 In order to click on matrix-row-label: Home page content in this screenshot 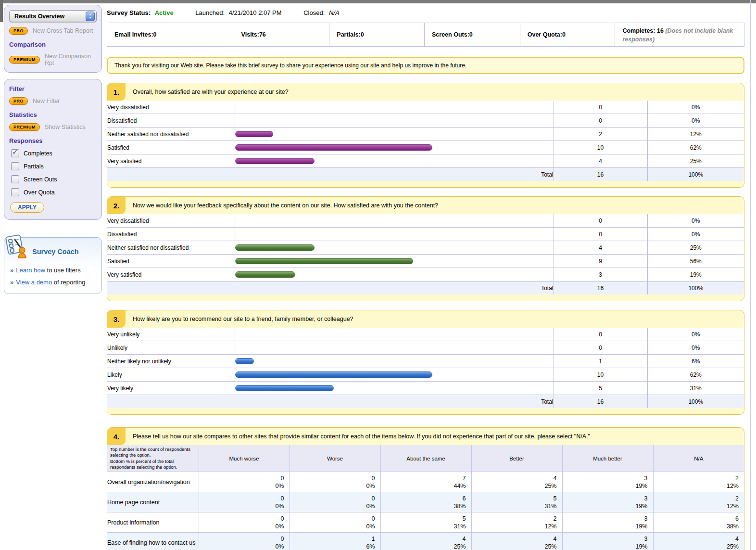, I will do `click(153, 502)`.